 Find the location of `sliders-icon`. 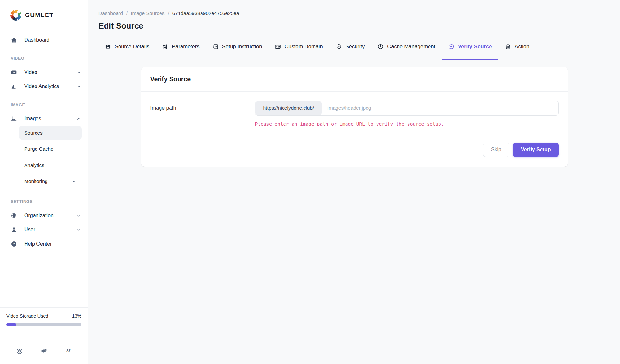

sliders-icon is located at coordinates (165, 46).